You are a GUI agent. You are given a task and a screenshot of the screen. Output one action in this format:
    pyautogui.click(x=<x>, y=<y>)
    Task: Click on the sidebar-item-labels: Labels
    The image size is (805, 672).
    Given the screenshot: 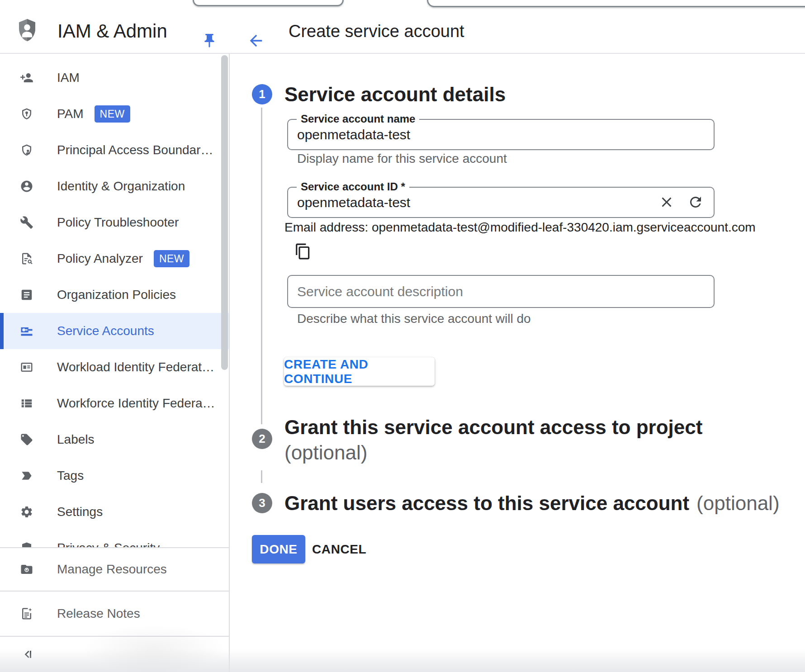 What is the action you would take?
    pyautogui.click(x=114, y=440)
    